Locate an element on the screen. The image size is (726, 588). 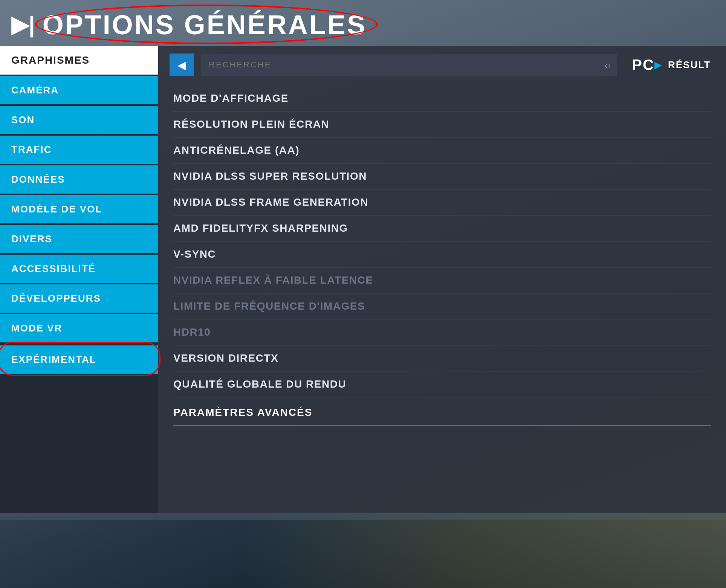
platform-label: PC is located at coordinates (643, 65).